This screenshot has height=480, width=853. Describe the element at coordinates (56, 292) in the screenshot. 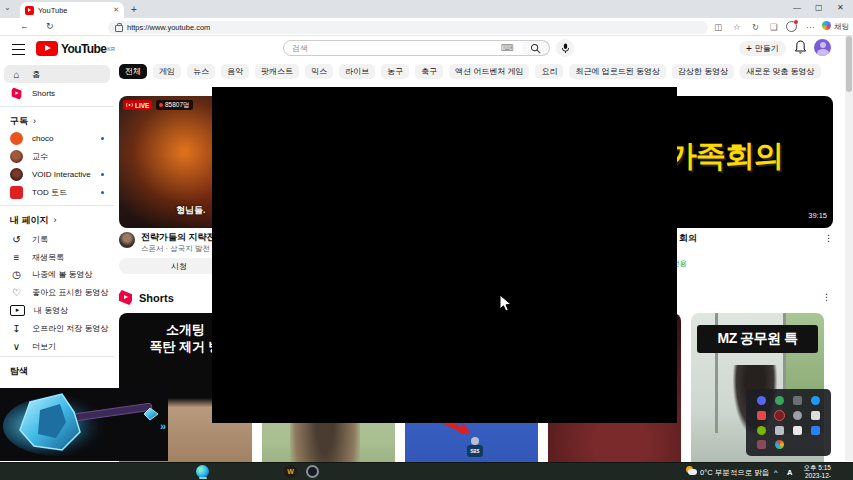

I see `sidebar-item-liked-videos: ♡ 좋아요 표시한 동영상` at that location.